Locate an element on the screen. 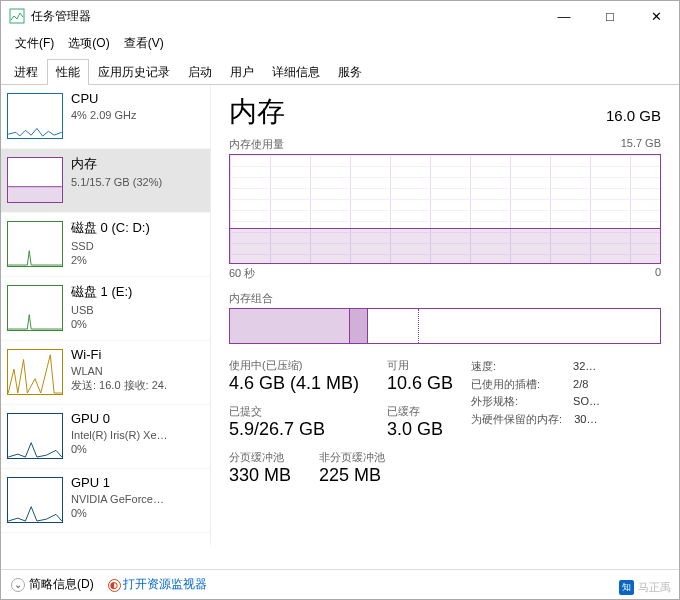  window-controls: — □ ✕ is located at coordinates (610, 16).